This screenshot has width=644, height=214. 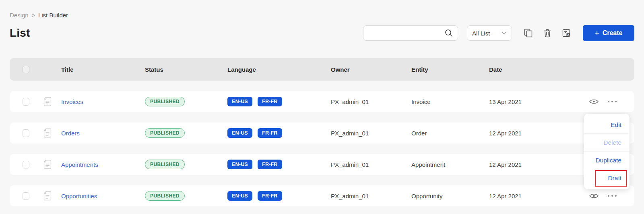 What do you see at coordinates (70, 133) in the screenshot?
I see `row-title-link: Orders` at bounding box center [70, 133].